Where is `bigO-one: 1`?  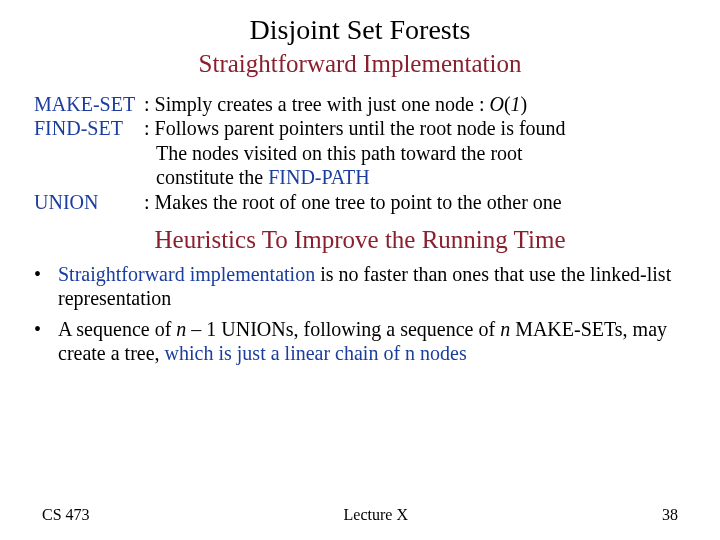
bigO-one: 1 is located at coordinates (516, 104).